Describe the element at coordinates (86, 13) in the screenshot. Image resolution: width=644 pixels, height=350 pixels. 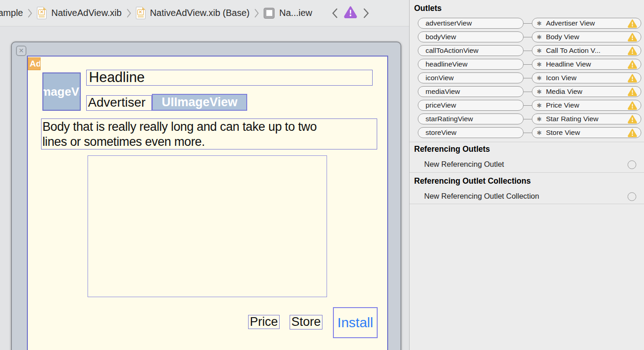
I see `breadcrumb-item-xib: NativeAdView.xib` at that location.